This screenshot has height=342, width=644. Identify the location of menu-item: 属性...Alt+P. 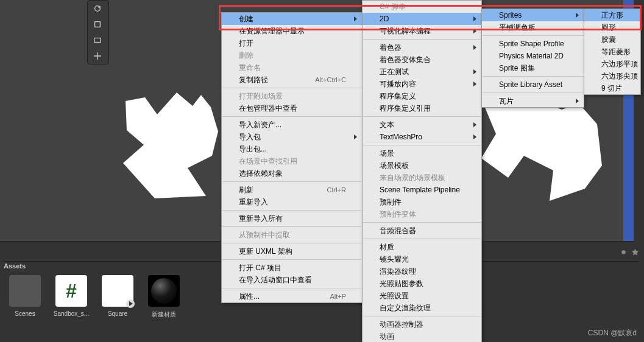
(292, 296).